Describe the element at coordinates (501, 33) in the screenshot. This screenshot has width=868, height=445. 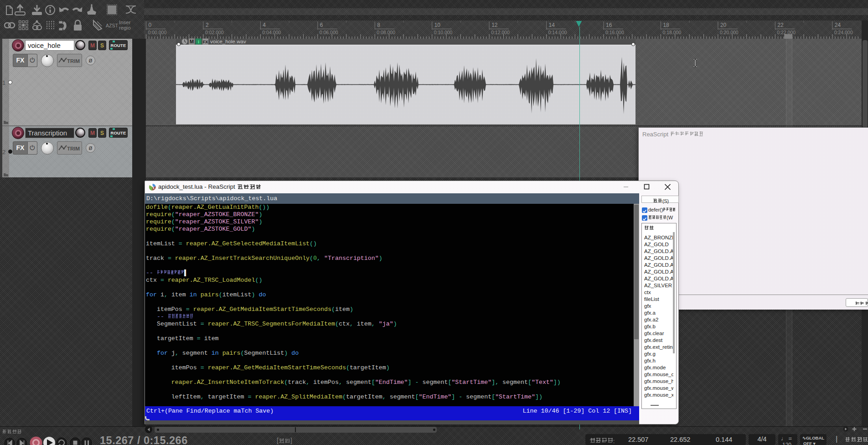
I see `svg-text: 0:12.000` at that location.